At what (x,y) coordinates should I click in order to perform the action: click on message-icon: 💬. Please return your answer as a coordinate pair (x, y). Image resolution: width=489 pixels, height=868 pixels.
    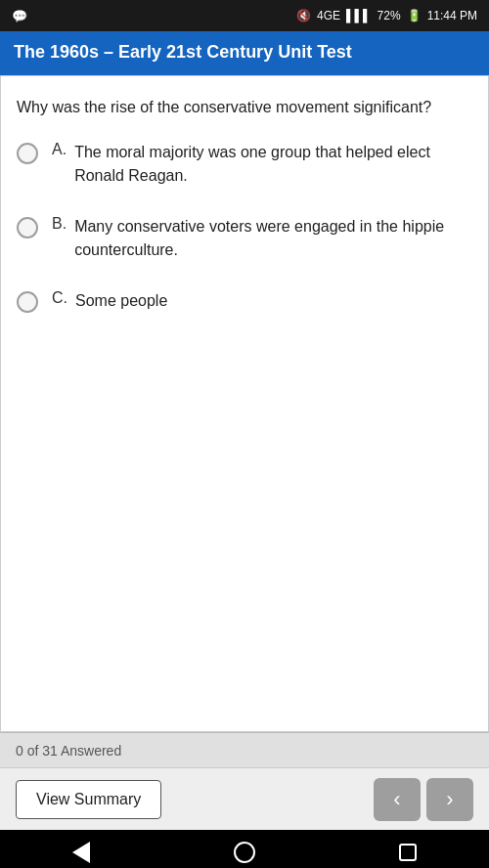
    Looking at the image, I should click on (20, 16).